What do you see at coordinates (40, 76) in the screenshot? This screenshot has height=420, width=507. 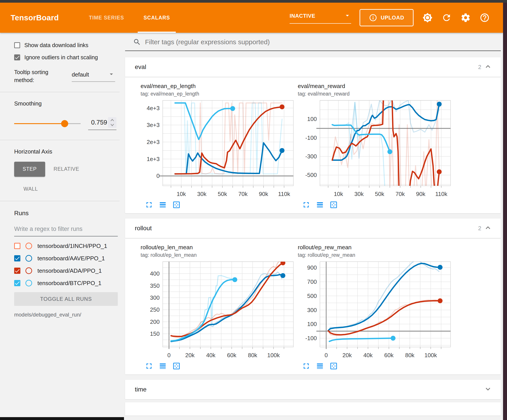 I see `tooltip-sorting-label: Tooltip sorting method:` at bounding box center [40, 76].